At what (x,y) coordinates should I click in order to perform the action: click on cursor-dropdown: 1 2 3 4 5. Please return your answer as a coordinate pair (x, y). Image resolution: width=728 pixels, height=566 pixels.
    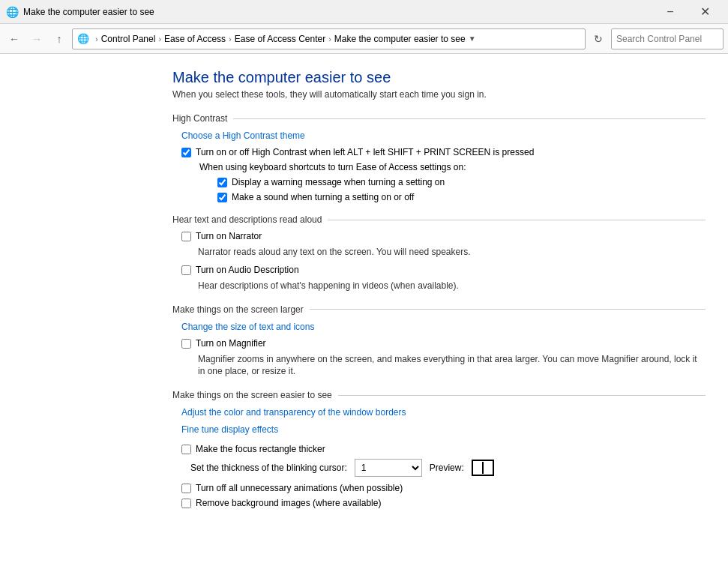
    Looking at the image, I should click on (388, 468).